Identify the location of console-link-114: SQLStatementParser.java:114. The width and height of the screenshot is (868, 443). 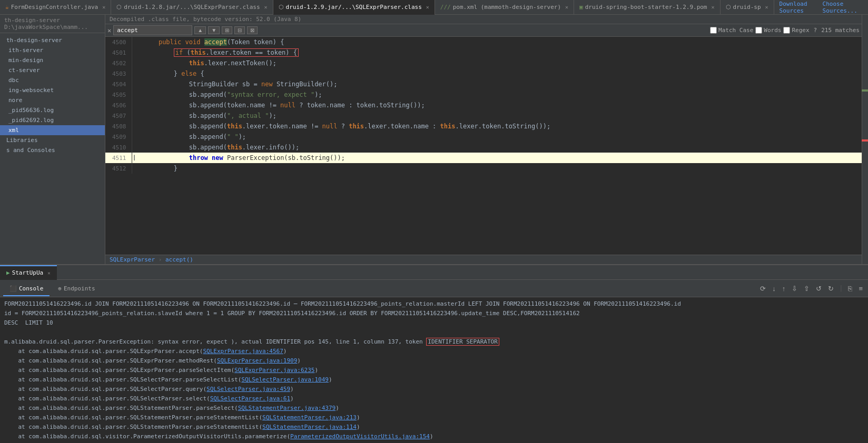
(310, 427).